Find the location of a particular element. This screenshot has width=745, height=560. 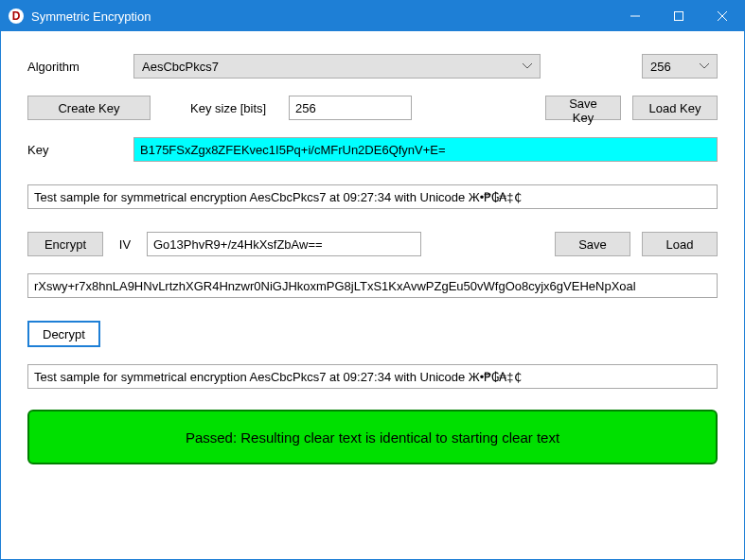

key-input is located at coordinates (426, 149).